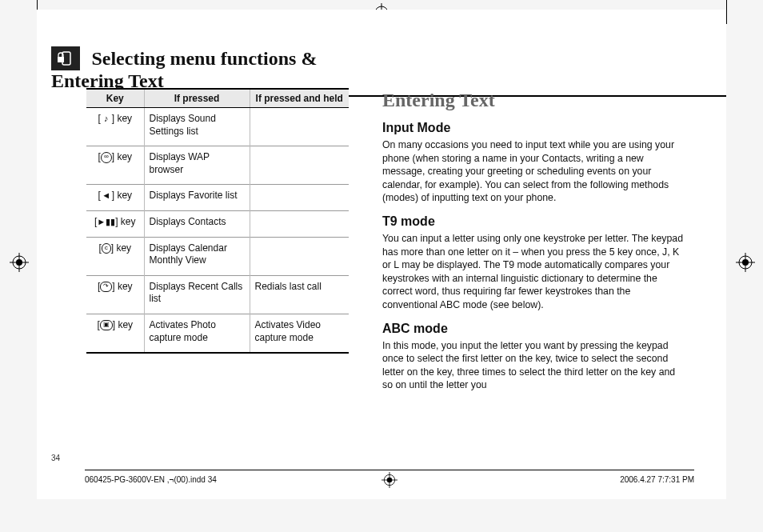 This screenshot has width=763, height=532. Describe the element at coordinates (115, 127) in the screenshot. I see `key-cell: [♪] key` at that location.